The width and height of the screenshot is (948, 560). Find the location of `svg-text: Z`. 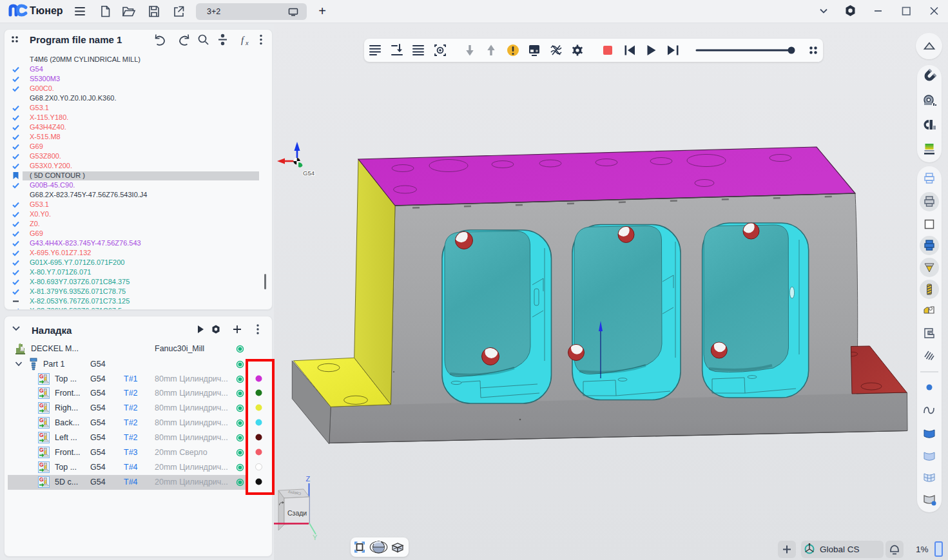

svg-text: Z is located at coordinates (308, 479).